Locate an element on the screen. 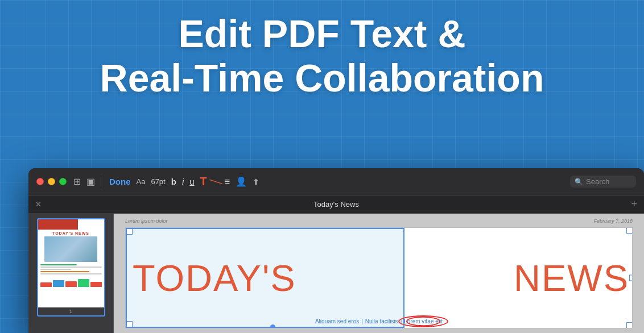 This screenshot has width=644, height=333. nav-link-2: Nulla facilisis is located at coordinates (382, 322).